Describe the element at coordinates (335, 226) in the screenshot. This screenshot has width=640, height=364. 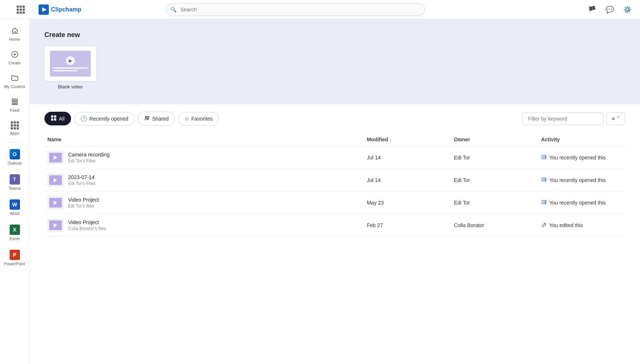
I see `table-row: Video Project Colla Borator's files Feb …` at that location.